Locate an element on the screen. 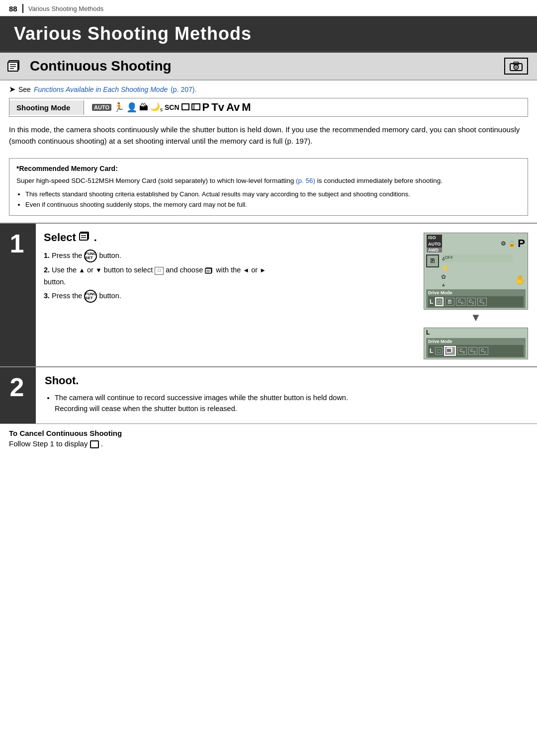 Image resolution: width=537 pixels, height=756 pixels. drive-mode-label-2: Drive Mode is located at coordinates (476, 341).